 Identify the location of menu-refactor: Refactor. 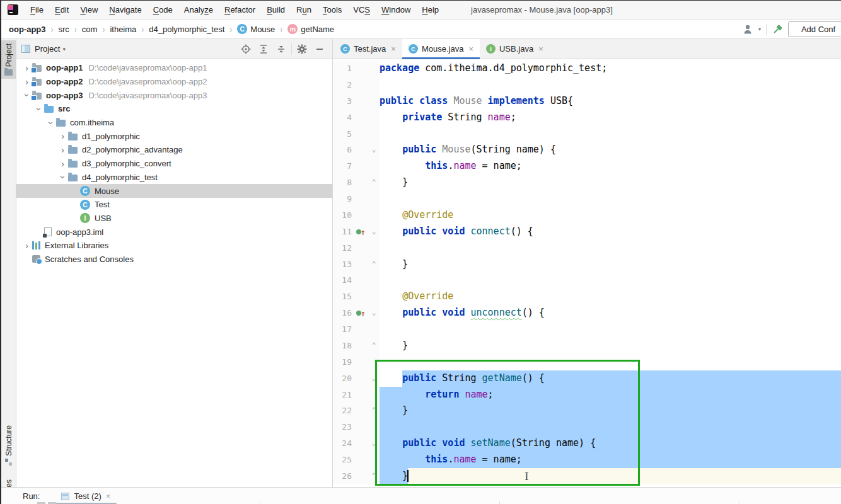
(240, 10).